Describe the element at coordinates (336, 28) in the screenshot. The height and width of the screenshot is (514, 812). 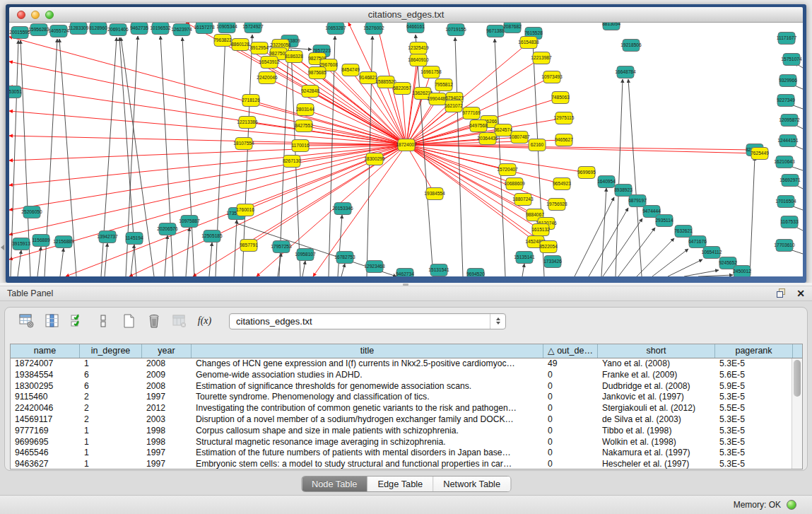
I see `graph-node: 10653287` at that location.